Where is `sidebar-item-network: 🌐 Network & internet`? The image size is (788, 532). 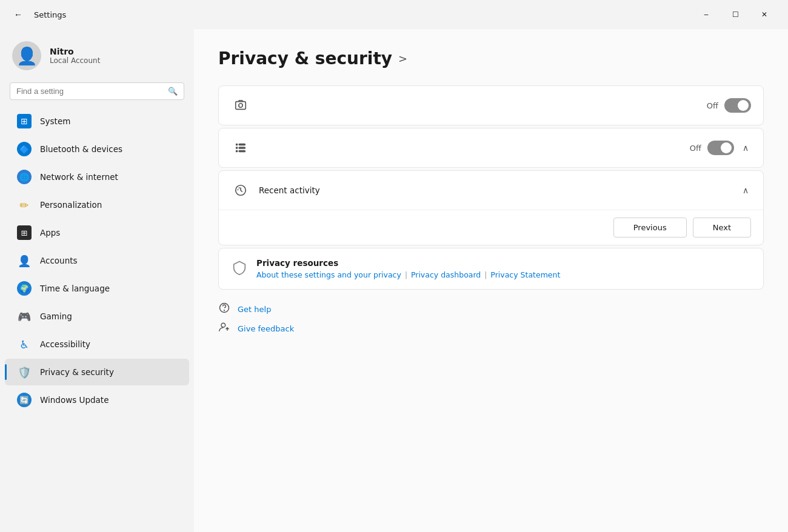
sidebar-item-network: 🌐 Network & internet is located at coordinates (97, 177).